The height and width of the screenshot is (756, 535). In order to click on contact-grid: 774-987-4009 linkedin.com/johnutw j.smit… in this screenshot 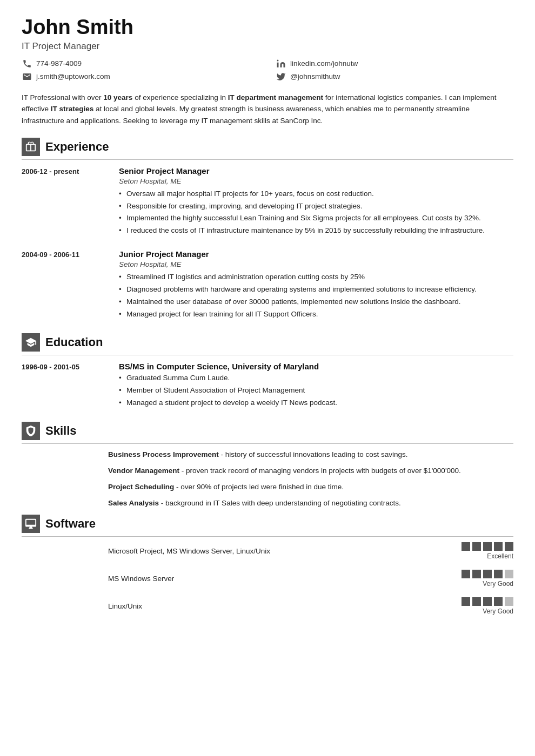, I will do `click(268, 70)`.